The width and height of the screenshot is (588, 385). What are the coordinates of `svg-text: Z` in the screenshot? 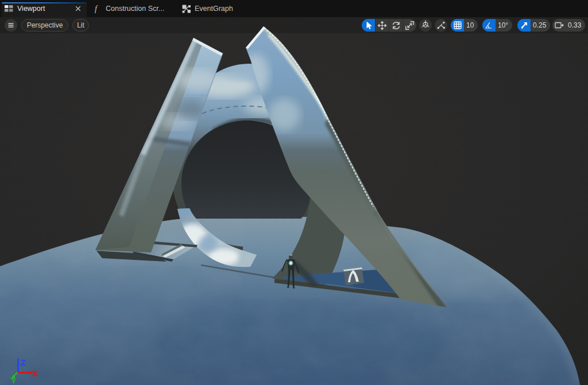 It's located at (23, 363).